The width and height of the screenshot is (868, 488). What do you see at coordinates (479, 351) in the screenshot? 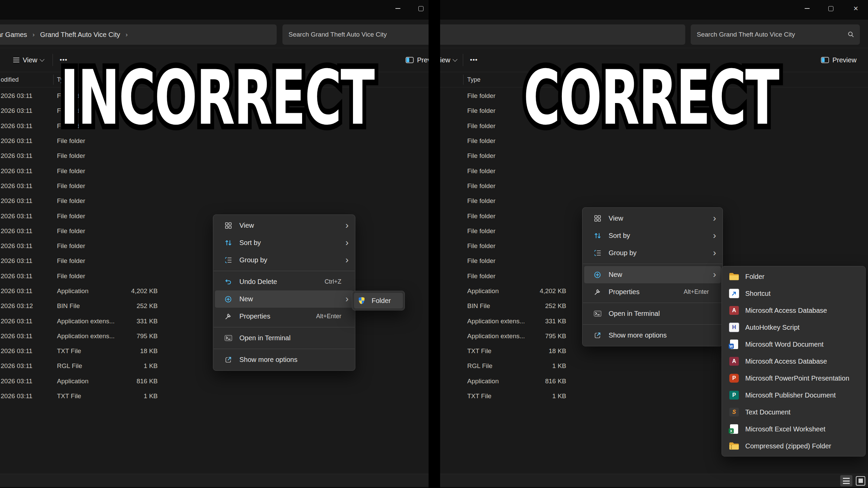
I see `file-type: TXT File` at bounding box center [479, 351].